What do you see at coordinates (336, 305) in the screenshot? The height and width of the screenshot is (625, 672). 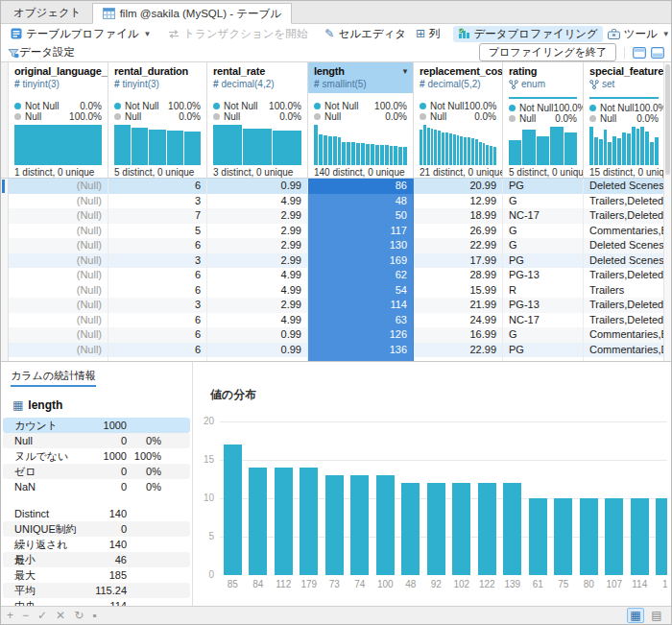 I see `table-row: (Null)32.9911421.99PG-13Trailers,Deleted…` at bounding box center [336, 305].